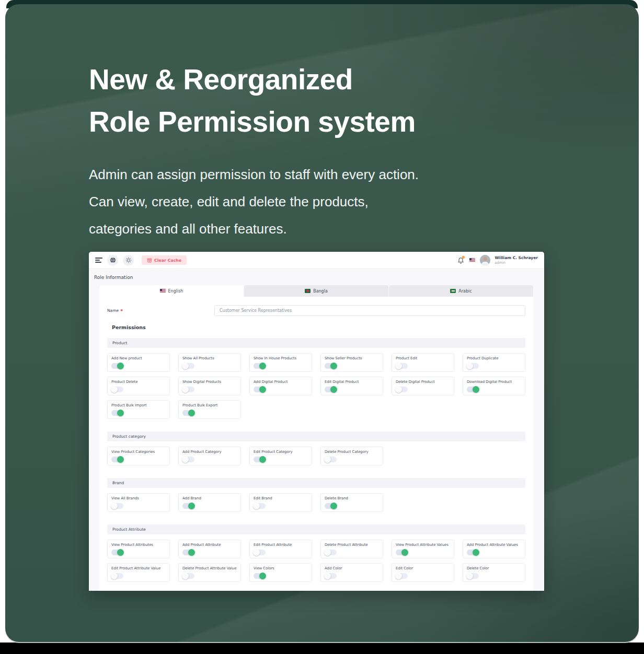  Describe the element at coordinates (516, 260) in the screenshot. I see `user-menu: William C. Schrayer admin` at that location.